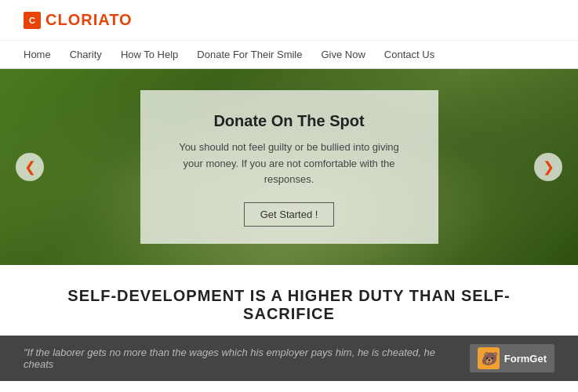  What do you see at coordinates (238, 358) in the screenshot?
I see `quote-text: "If the laborer gets no more than the wa…` at bounding box center [238, 358].